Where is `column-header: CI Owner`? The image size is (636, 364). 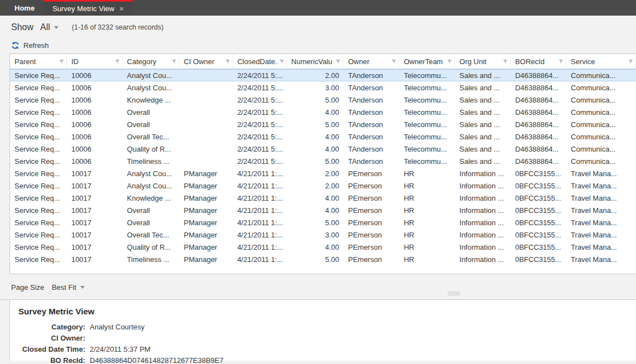 column-header: CI Owner is located at coordinates (206, 61).